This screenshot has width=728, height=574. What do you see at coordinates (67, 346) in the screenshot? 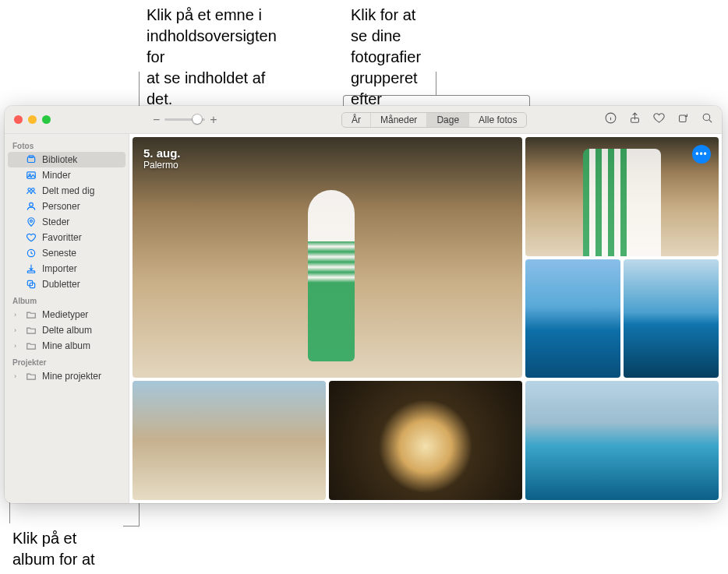
I see `sidebar-item-mine-album: › Mine album` at bounding box center [67, 346].